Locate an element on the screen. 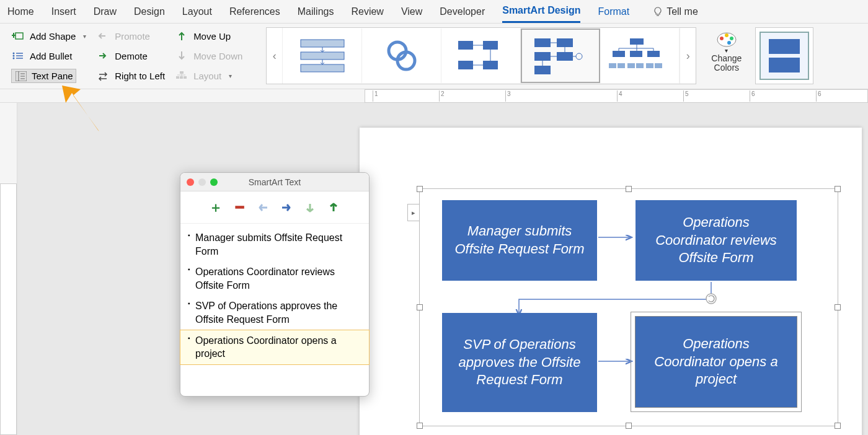  tab-layout: Layout is located at coordinates (197, 12).